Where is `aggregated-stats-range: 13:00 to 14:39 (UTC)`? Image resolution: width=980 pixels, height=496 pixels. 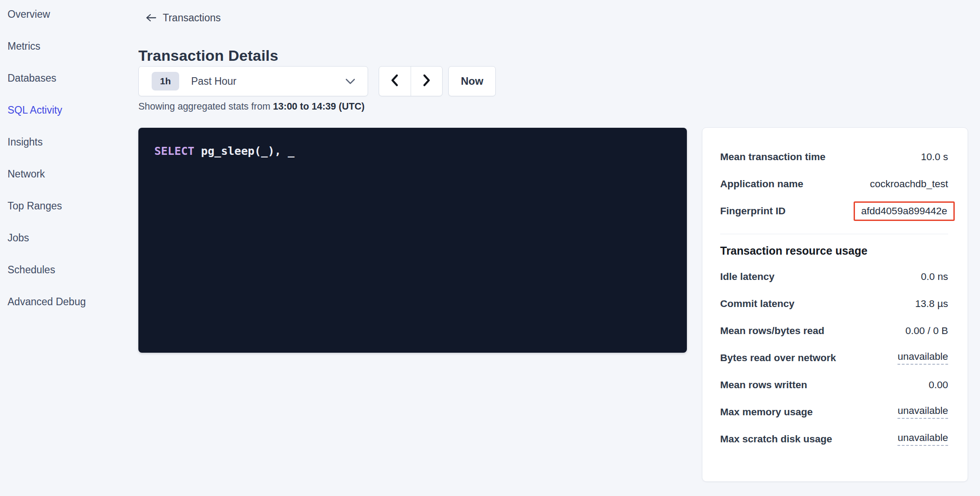
aggregated-stats-range: 13:00 to 14:39 (UTC) is located at coordinates (319, 106).